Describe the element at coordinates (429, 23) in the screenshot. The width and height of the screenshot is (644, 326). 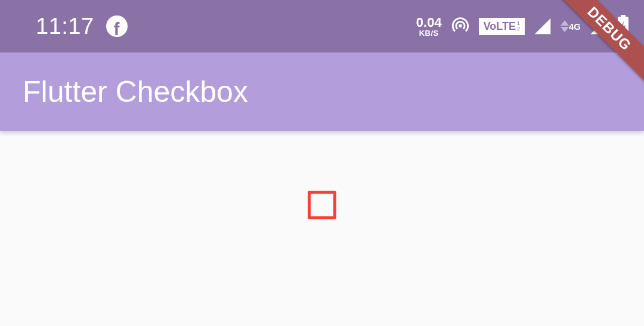
I see `network-speed-value: 0.04` at that location.